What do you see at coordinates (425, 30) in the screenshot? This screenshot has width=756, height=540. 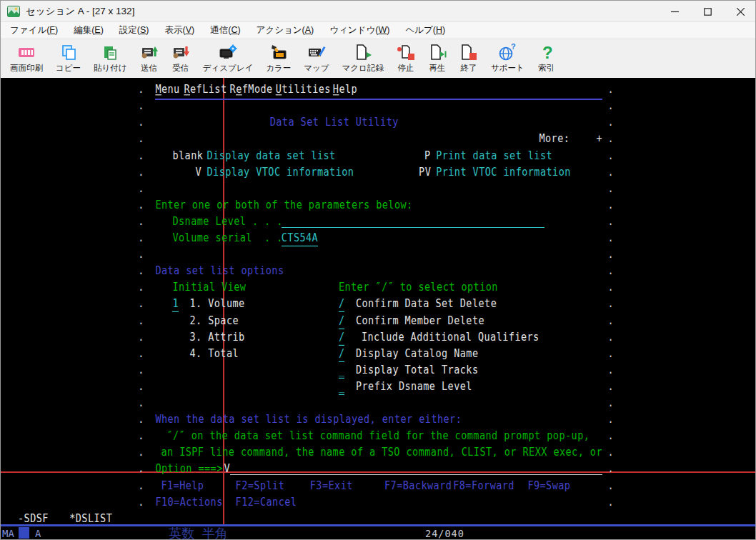 I see `menu-help: ヘルプ(H)` at bounding box center [425, 30].